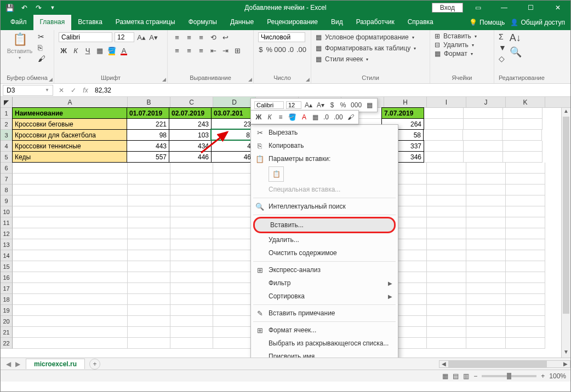 The image size is (571, 392). What do you see at coordinates (324, 206) in the screenshot?
I see `cm-smart-lookup: 🔍Интеллектуальный поиск` at bounding box center [324, 206].